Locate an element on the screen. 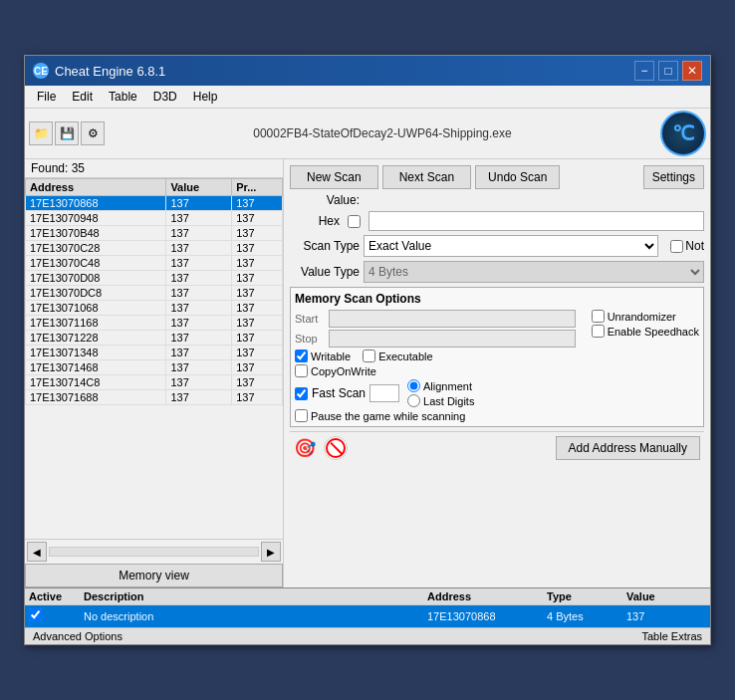  not-label: Not is located at coordinates (695, 246).